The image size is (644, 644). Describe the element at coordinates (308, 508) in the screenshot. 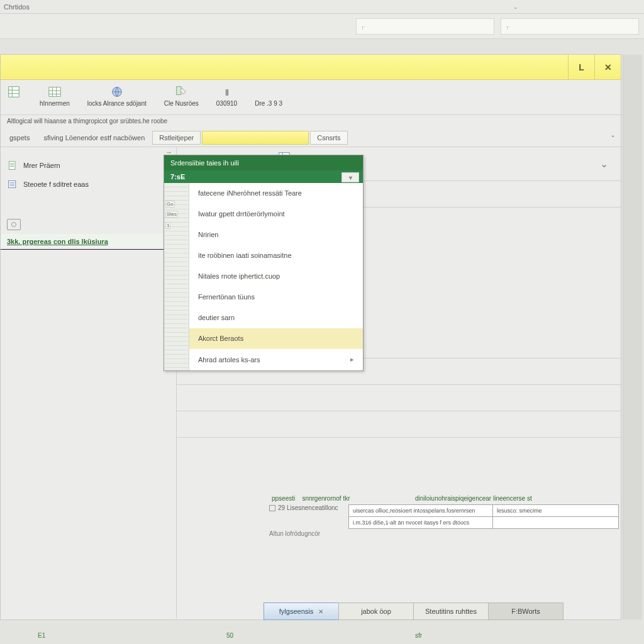

I see `infobox-check-label: 29 Lisesnenceatillonc` at that location.